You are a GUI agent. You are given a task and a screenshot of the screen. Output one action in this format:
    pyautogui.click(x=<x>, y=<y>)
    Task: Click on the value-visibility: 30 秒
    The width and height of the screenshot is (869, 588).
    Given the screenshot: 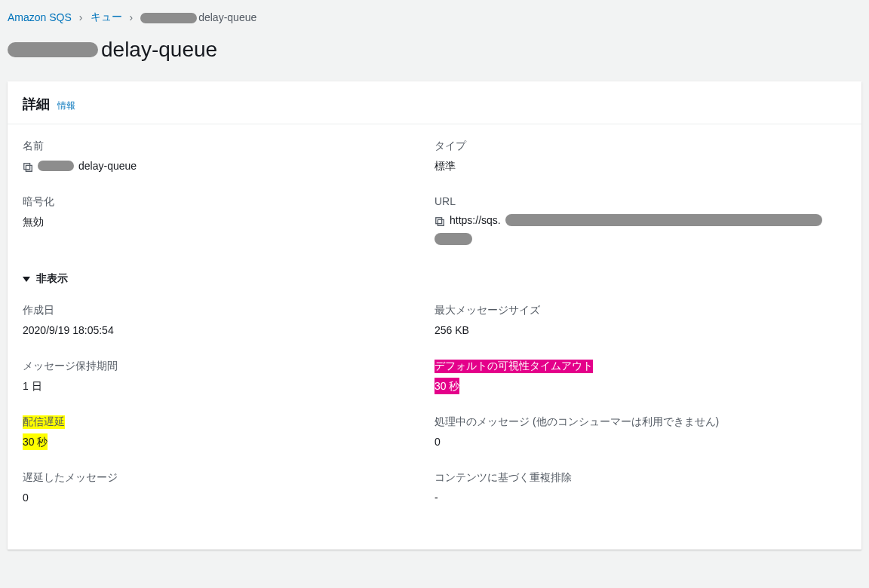 What is the action you would take?
    pyautogui.click(x=447, y=386)
    